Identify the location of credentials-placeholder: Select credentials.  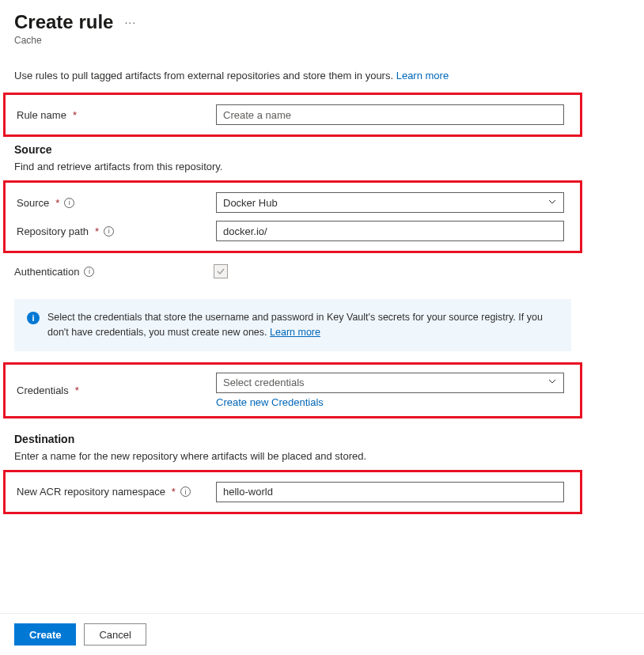
(264, 383).